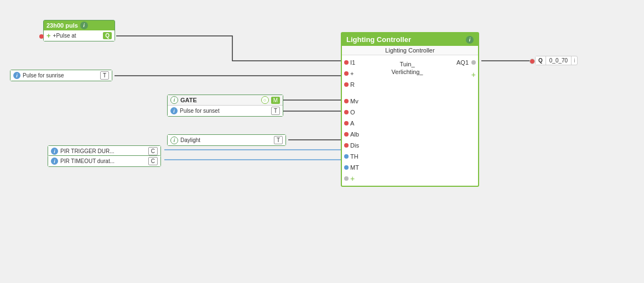 Image resolution: width=644 pixels, height=283 pixels. What do you see at coordinates (357, 179) in the screenshot?
I see `lc-add-left: +` at bounding box center [357, 179].